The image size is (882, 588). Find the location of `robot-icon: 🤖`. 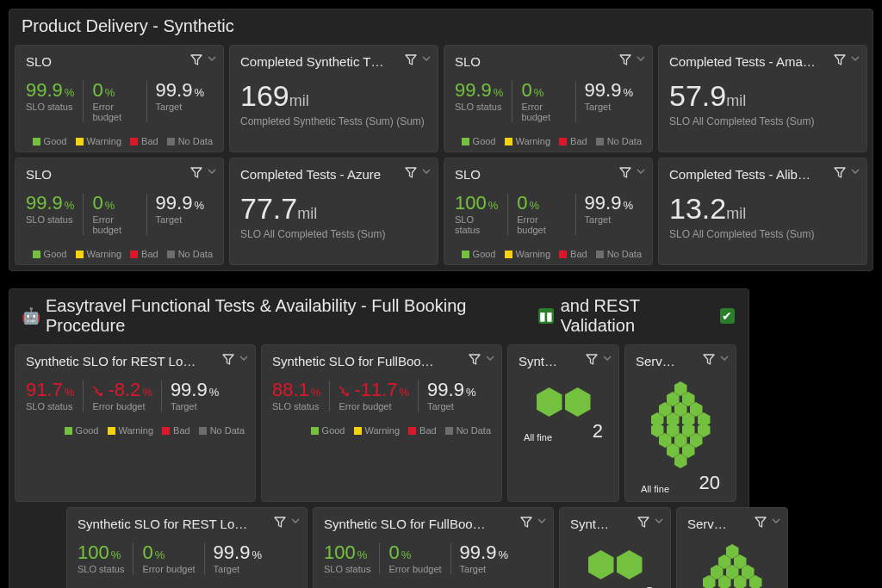

robot-icon: 🤖 is located at coordinates (31, 316).